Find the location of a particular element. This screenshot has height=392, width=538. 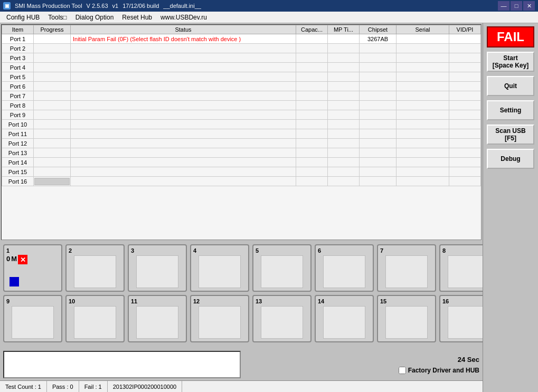

status-bar: Test Count : 1 Pass : 0 Fail : 1 201302I… is located at coordinates (241, 386).